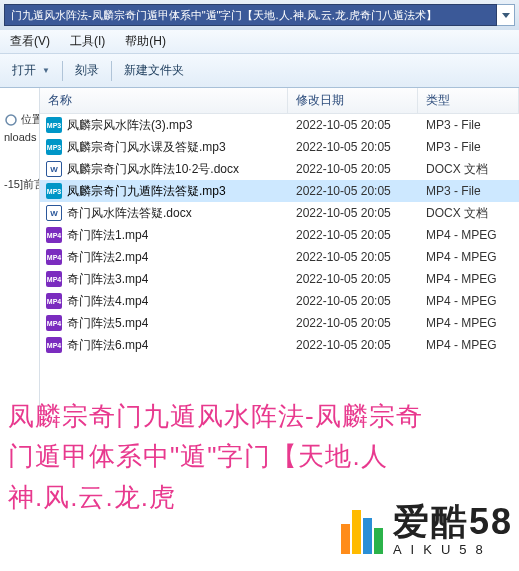 The width and height of the screenshot is (519, 571). Describe the element at coordinates (280, 147) in the screenshot. I see `file-row: MP3凤麟宗奇门风水课及答疑.mp32022-10-05 20:05MP3 - …` at that location.